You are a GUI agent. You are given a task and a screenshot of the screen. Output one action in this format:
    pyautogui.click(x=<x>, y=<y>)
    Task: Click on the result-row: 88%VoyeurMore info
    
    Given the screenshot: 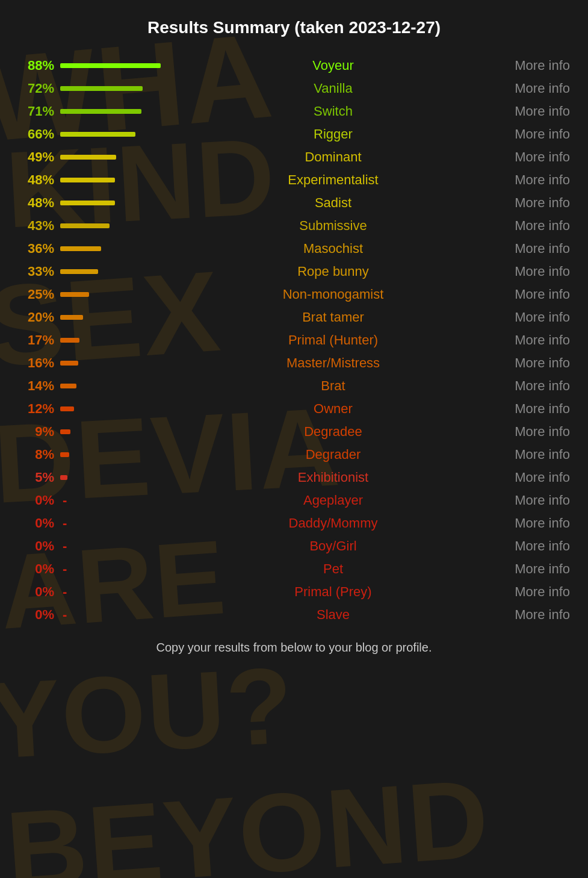 What is the action you would take?
    pyautogui.click(x=294, y=66)
    